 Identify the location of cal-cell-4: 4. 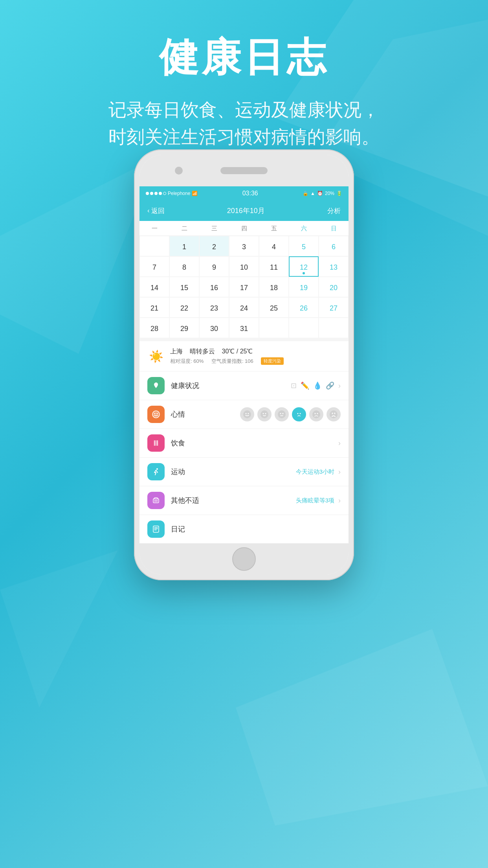
(274, 246).